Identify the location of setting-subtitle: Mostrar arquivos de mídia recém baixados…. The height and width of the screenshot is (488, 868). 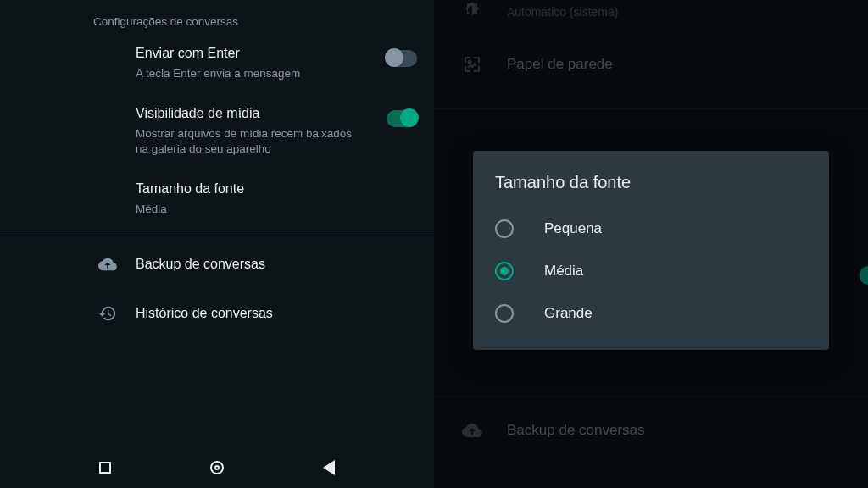
(246, 141).